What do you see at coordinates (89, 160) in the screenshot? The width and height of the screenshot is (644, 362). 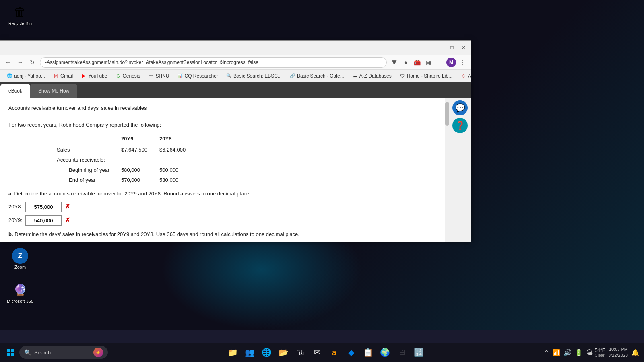 I see `ar-header-label: Accounts receivable:` at bounding box center [89, 160].